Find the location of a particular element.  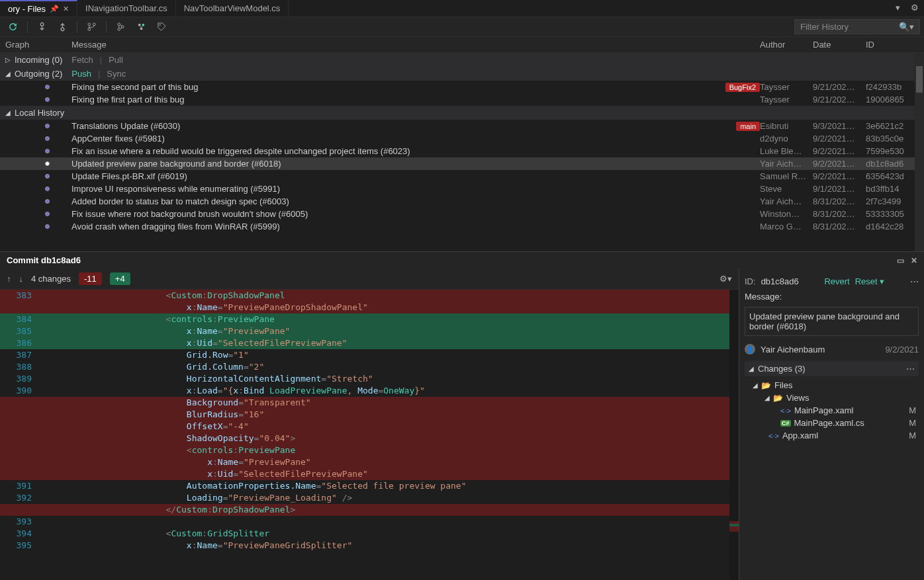

scrollbar-thumb is located at coordinates (919, 79).